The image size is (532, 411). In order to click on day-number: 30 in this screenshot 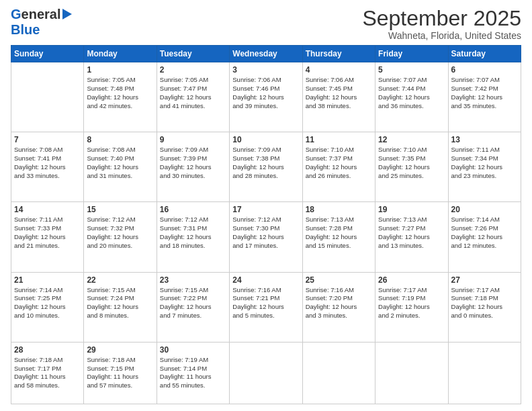, I will do `click(193, 350)`.